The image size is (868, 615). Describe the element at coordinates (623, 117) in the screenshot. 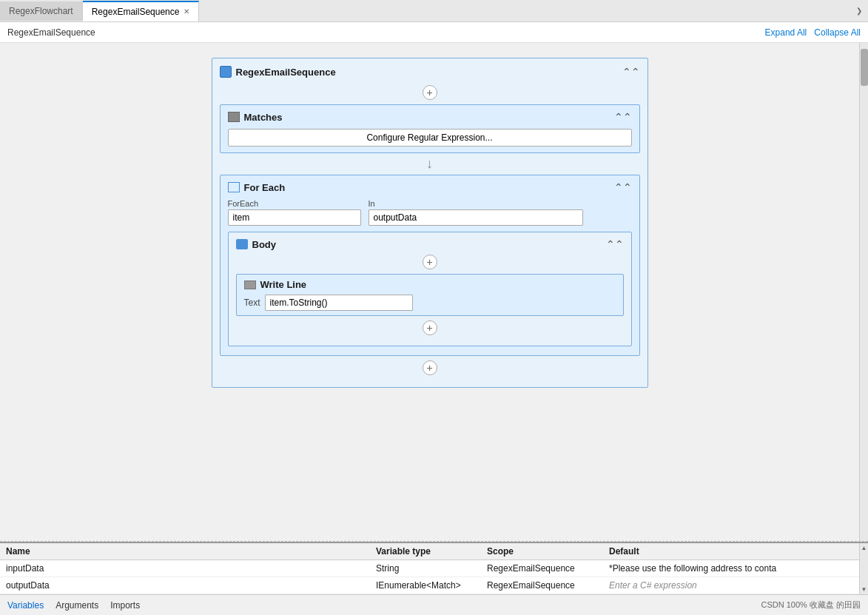

I see `matches-collapse-button: ⌃⌃` at that location.